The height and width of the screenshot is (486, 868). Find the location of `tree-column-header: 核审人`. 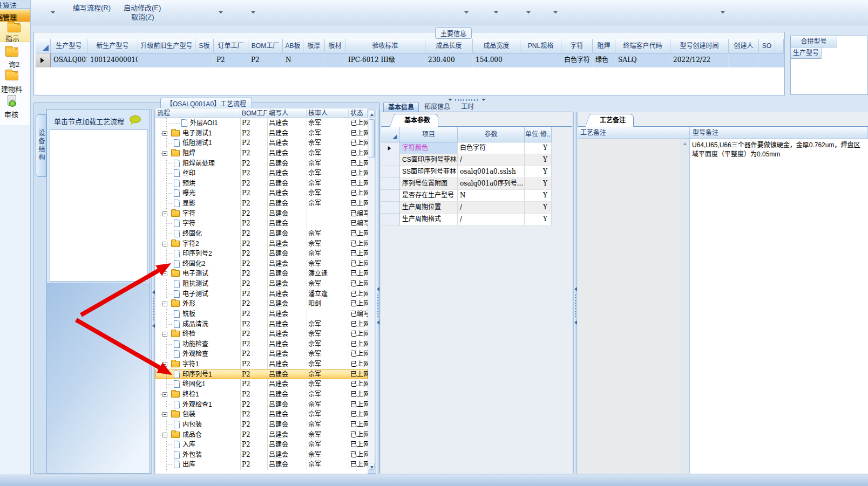

tree-column-header: 核审人 is located at coordinates (328, 114).